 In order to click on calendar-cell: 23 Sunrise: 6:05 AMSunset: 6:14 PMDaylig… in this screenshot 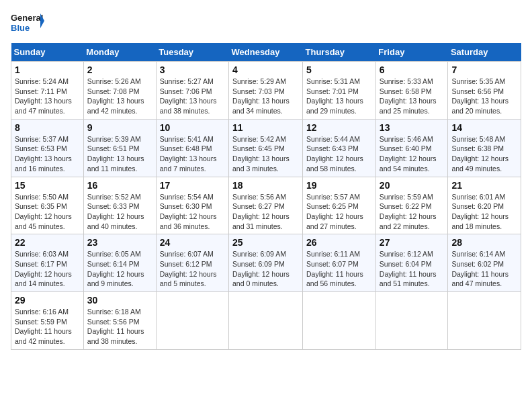, I will do `click(120, 263)`.